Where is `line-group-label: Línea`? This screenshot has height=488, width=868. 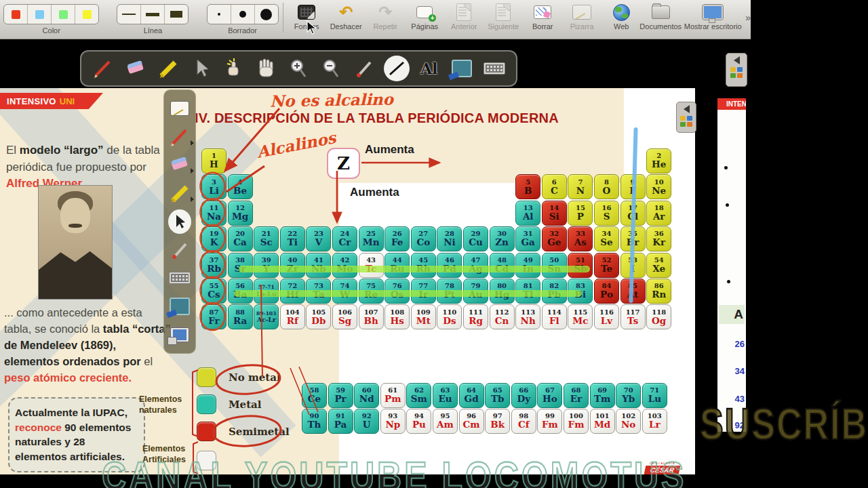 line-group-label: Línea is located at coordinates (153, 30).